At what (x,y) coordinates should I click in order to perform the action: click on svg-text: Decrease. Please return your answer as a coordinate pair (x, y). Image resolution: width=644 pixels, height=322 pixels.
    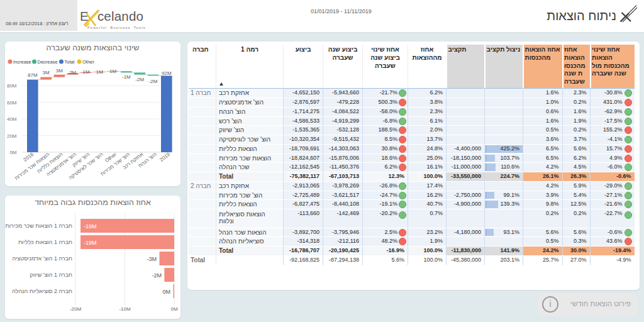
    Looking at the image, I should click on (48, 62).